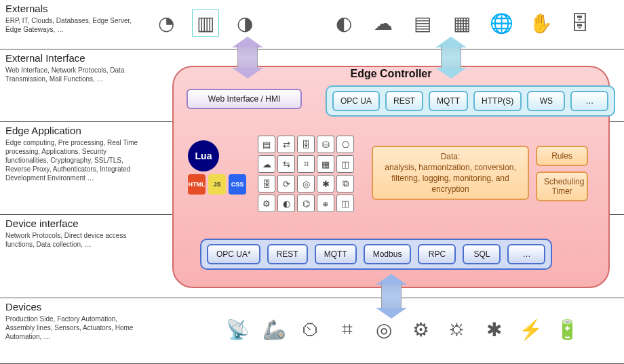 This screenshot has height=364, width=624. I want to click on gauges-icon: ◑, so click(245, 23).